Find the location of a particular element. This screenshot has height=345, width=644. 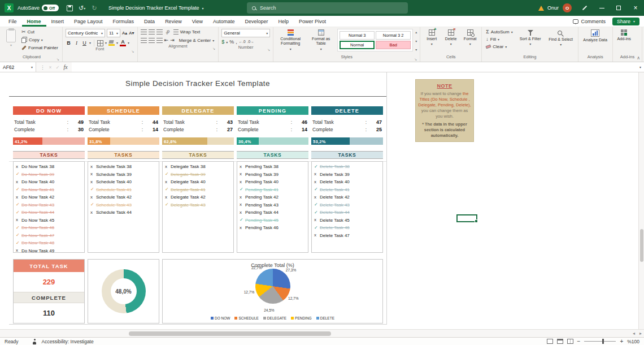

format-cells-button: Format▾ is located at coordinates (470, 37).